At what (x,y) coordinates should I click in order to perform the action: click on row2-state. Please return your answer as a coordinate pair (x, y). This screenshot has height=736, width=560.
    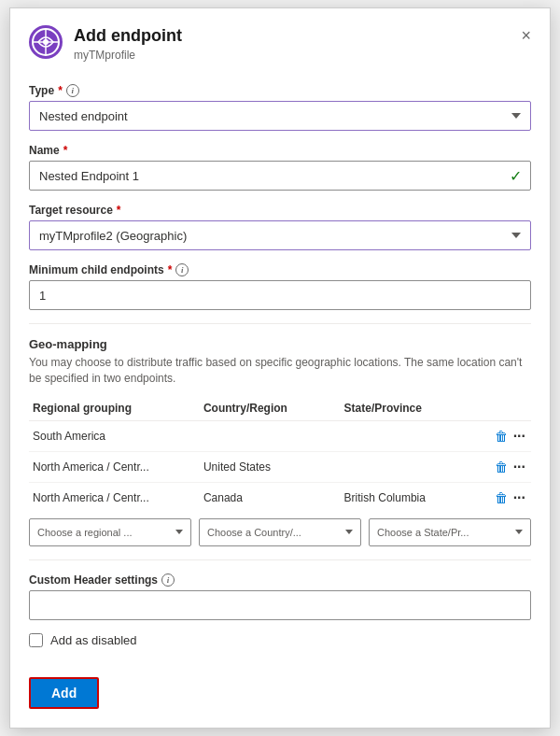
    Looking at the image, I should click on (411, 467).